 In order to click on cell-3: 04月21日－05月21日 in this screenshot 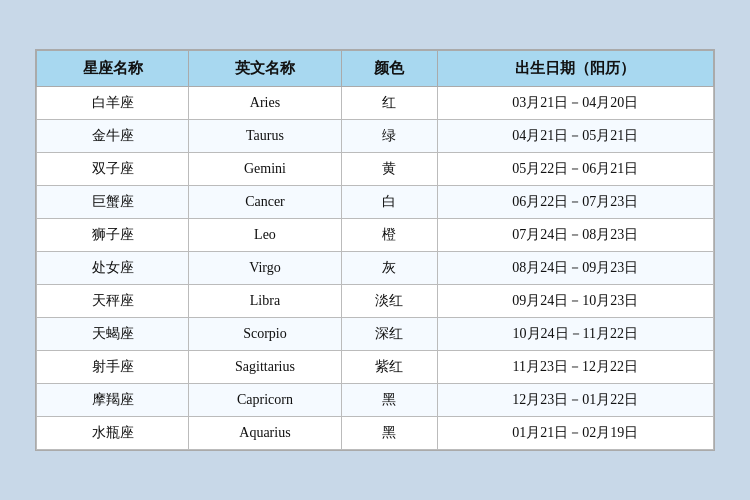, I will do `click(575, 136)`.